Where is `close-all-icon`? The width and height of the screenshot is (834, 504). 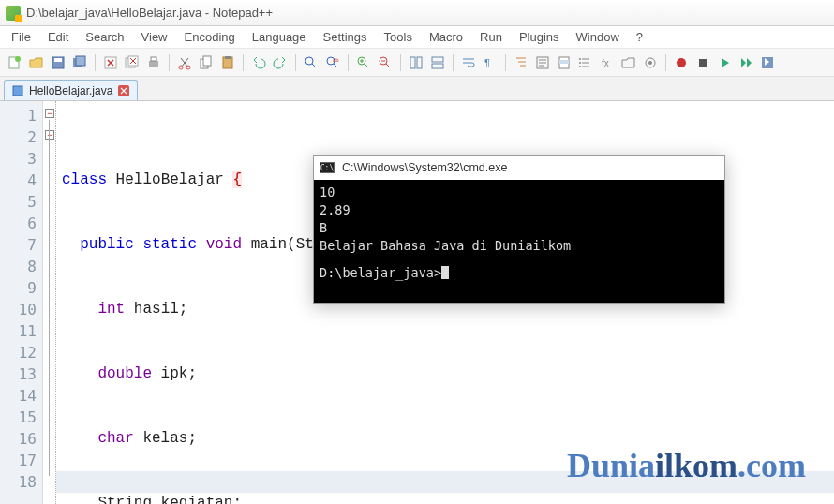 close-all-icon is located at coordinates (132, 63).